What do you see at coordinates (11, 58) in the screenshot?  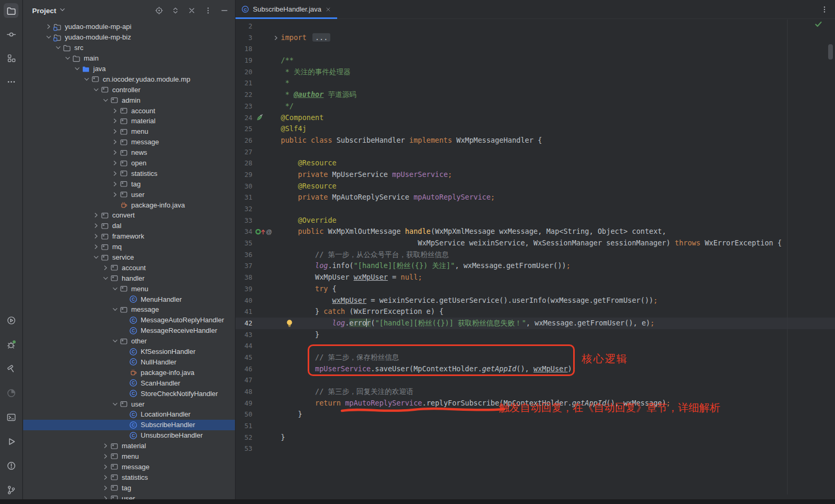 I see `structure-tool-button` at bounding box center [11, 58].